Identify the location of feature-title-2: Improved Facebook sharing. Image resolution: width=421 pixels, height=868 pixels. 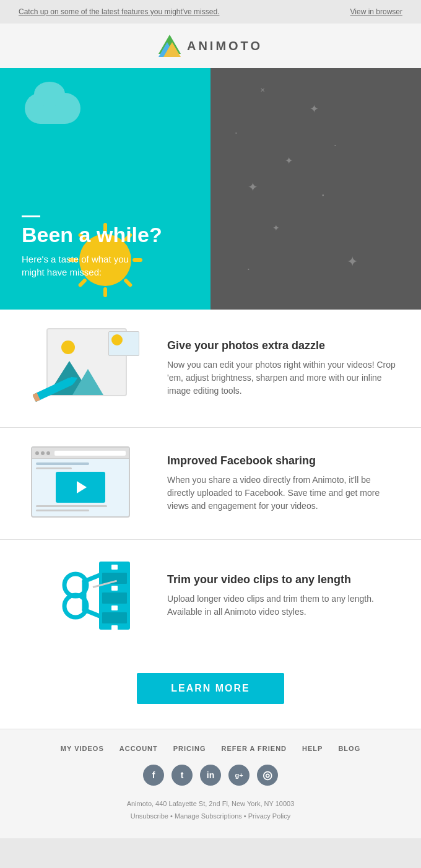
(282, 461).